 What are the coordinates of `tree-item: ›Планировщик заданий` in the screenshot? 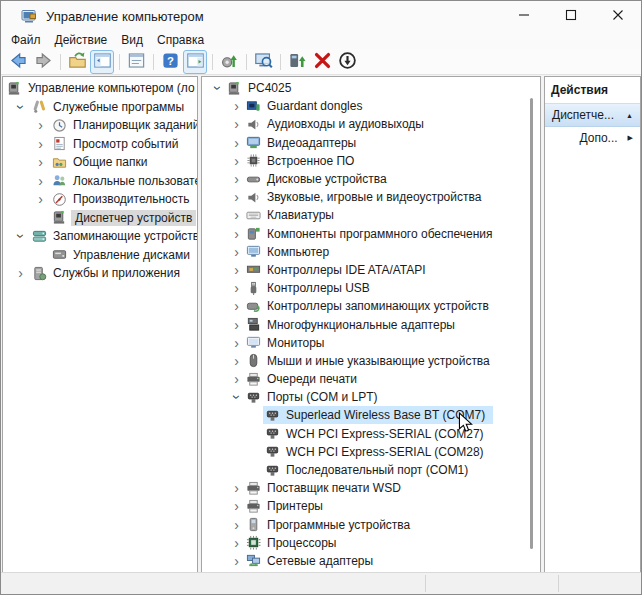 It's located at (100, 126).